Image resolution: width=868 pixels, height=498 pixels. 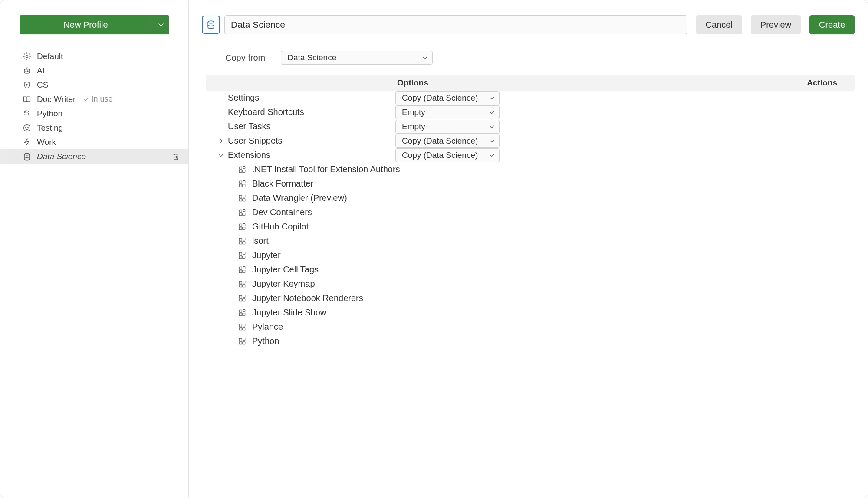 I want to click on extension-row: Jupyter Slide Show, so click(x=530, y=312).